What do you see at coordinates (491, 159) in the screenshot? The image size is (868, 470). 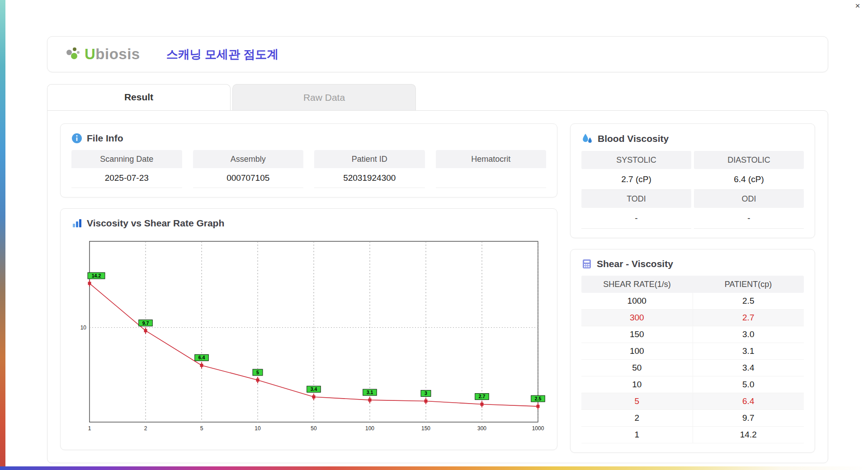 I see `field-label: Hematocrit` at bounding box center [491, 159].